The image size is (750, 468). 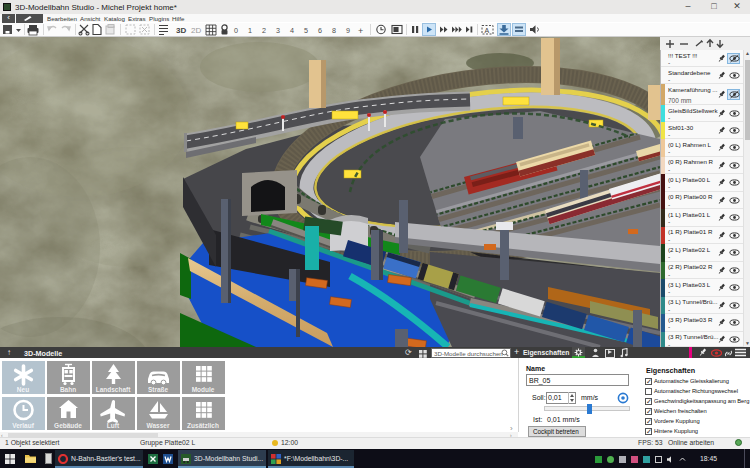 I want to click on svg-text: 2D, so click(x=196, y=30).